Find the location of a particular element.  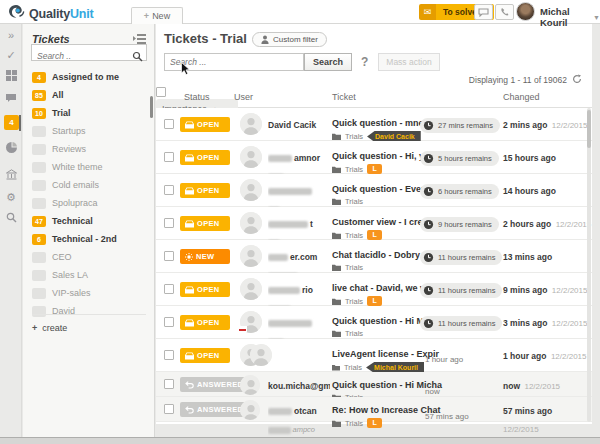

sidebar-folder-item: 47 Technical is located at coordinates (88, 221).